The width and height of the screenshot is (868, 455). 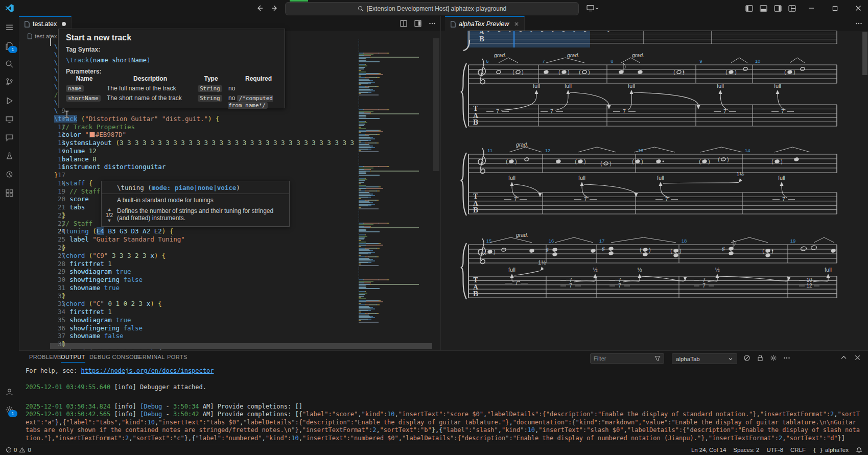 What do you see at coordinates (93, 272) in the screenshot?
I see `code-line: showdiagram true` at bounding box center [93, 272].